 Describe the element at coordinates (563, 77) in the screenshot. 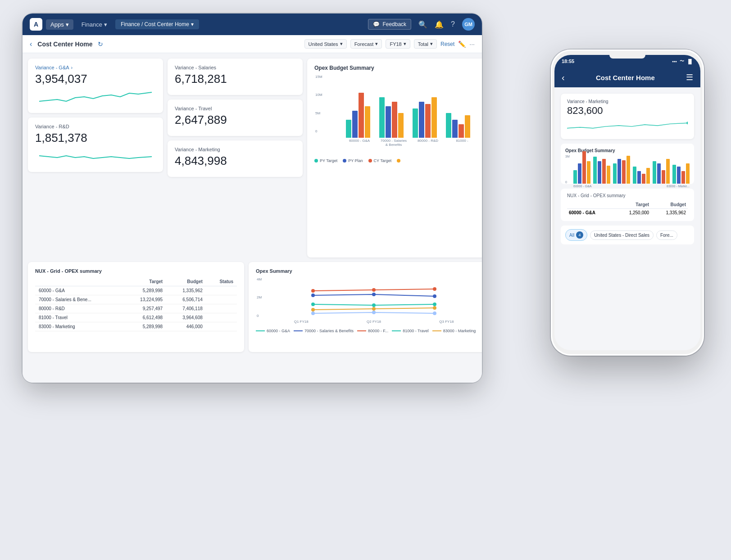

I see `phone-back-icon: ‹` at that location.